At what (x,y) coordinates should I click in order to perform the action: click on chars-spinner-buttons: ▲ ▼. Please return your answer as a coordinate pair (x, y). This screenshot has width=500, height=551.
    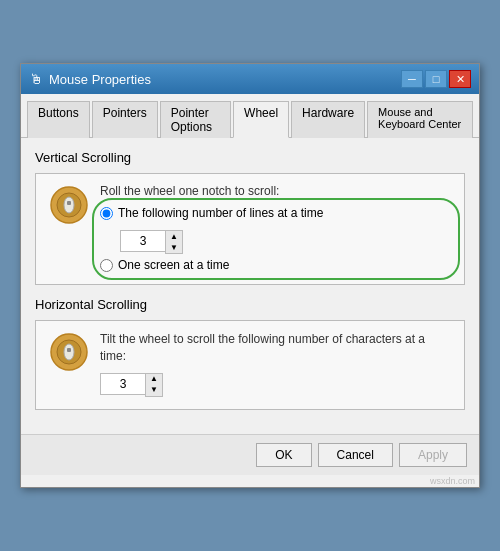
    Looking at the image, I should click on (154, 385).